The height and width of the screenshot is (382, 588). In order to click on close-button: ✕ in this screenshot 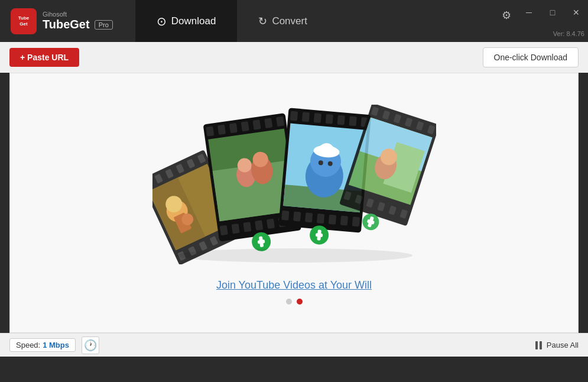, I will do `click(576, 12)`.